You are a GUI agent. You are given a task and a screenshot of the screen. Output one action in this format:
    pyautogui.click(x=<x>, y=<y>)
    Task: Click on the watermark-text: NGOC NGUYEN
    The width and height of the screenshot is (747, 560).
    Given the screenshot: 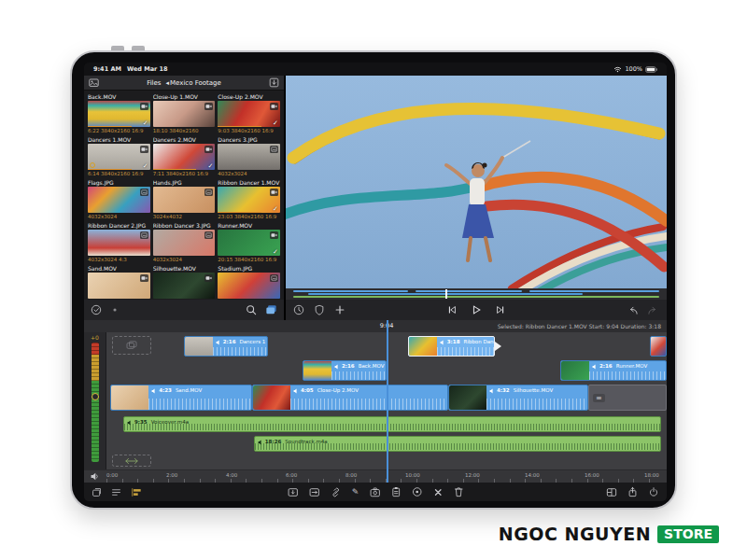 What is the action you would take?
    pyautogui.click(x=575, y=534)
    